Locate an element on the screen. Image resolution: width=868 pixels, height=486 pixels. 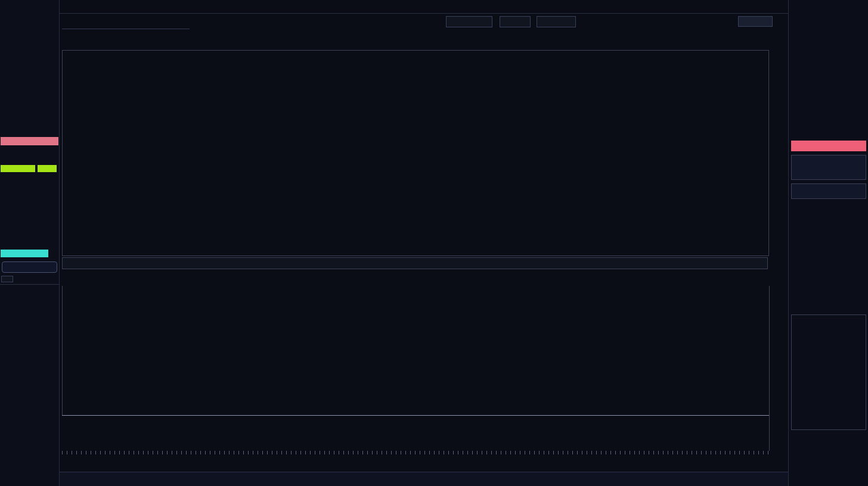
heat-strip is located at coordinates (415, 263).